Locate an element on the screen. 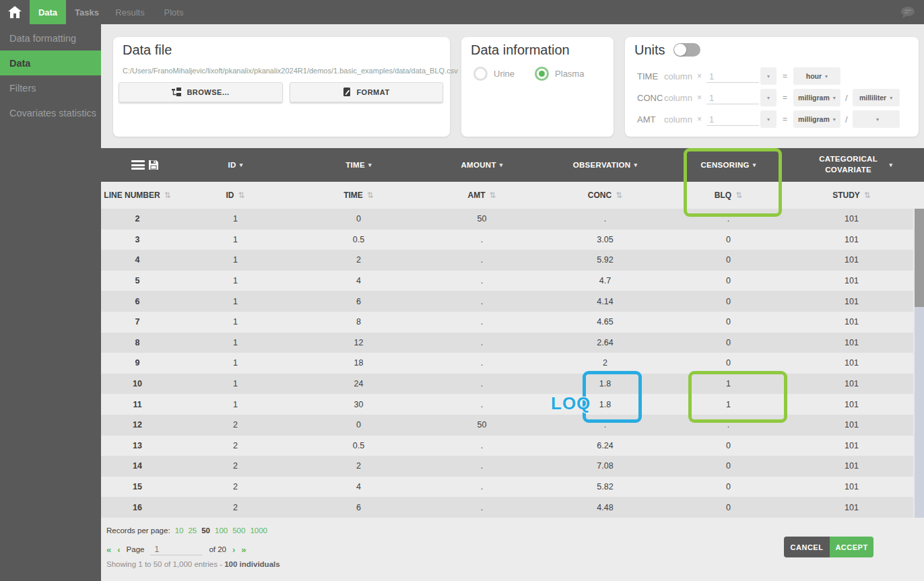 This screenshot has width=924, height=581. tab-results: Results is located at coordinates (130, 12).